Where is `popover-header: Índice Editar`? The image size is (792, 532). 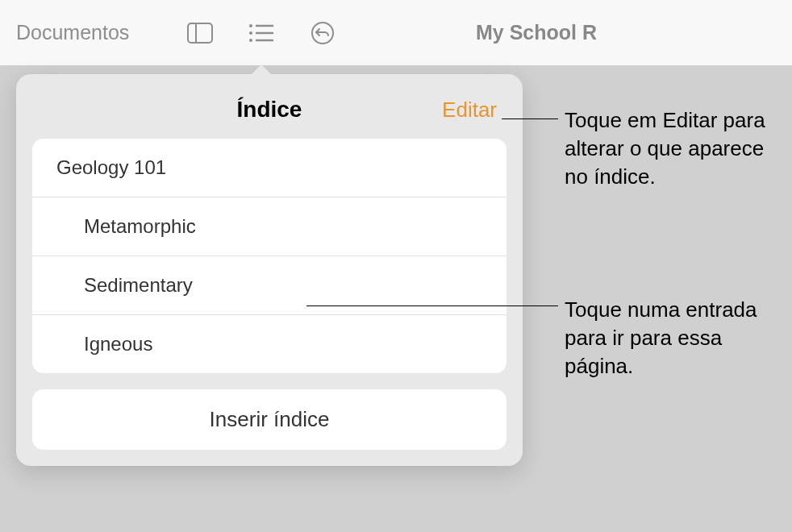
popover-header: Índice Editar is located at coordinates (269, 106).